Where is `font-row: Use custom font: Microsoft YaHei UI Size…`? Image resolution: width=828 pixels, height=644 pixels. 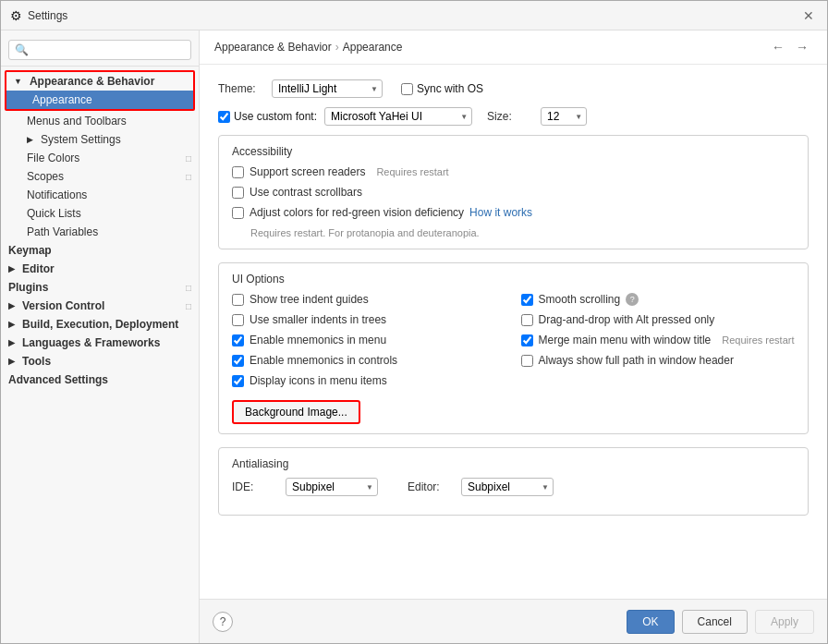 font-row: Use custom font: Microsoft YaHei UI Size… is located at coordinates (514, 116).